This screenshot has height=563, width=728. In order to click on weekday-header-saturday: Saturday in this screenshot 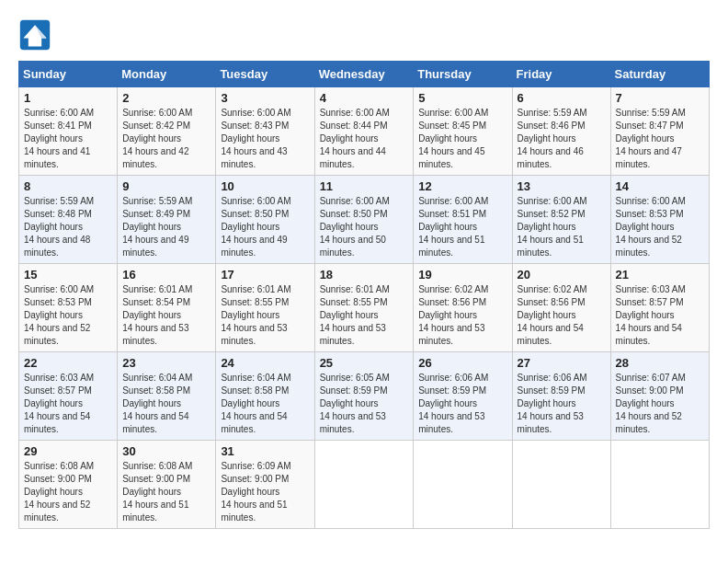, I will do `click(660, 75)`.